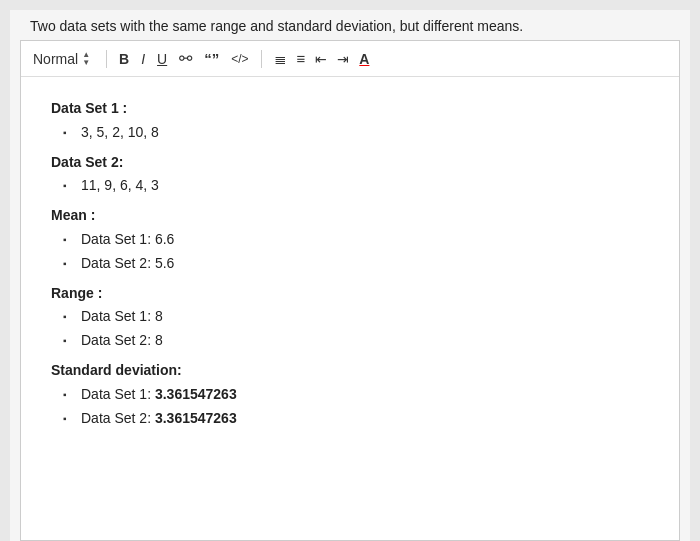 The image size is (700, 541). Describe the element at coordinates (350, 121) in the screenshot. I see `dataset1-section: Data Set 1 : 3, 5, 2, 10, 8` at that location.